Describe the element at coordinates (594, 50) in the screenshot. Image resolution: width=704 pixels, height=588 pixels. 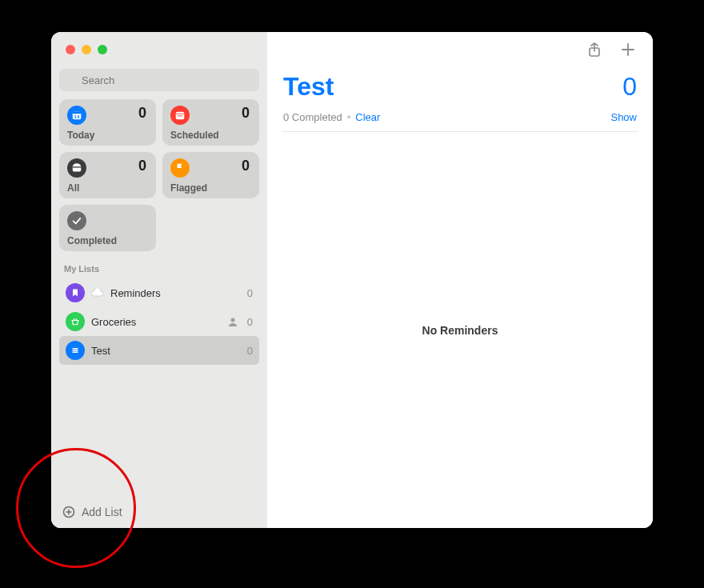
I see `share-button` at that location.